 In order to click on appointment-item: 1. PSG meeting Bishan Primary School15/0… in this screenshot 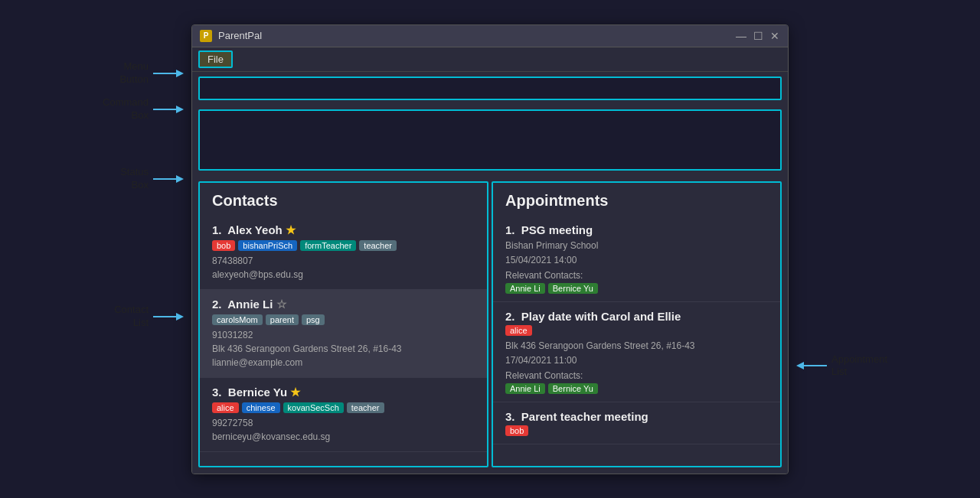, I will do `click(637, 259)`.